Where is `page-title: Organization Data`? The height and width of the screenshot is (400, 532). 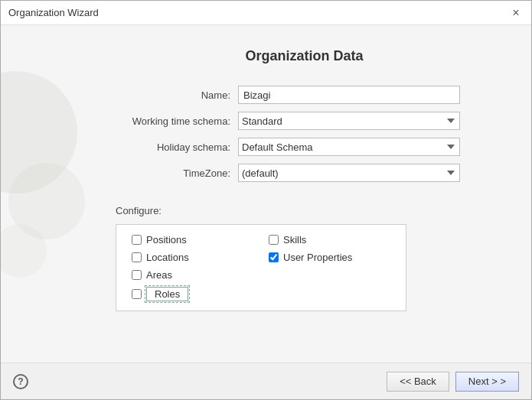
page-title: Organization Data is located at coordinates (305, 57).